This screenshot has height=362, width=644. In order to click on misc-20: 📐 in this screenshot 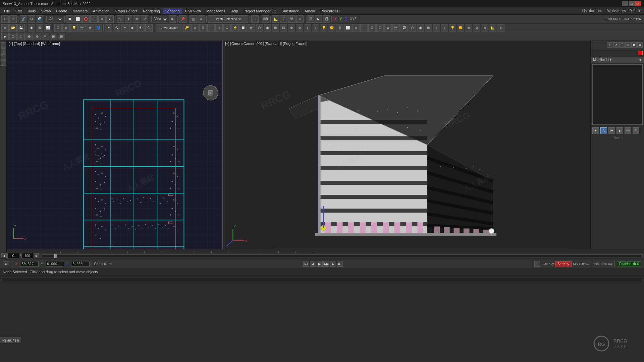, I will do `click(493, 28)`.